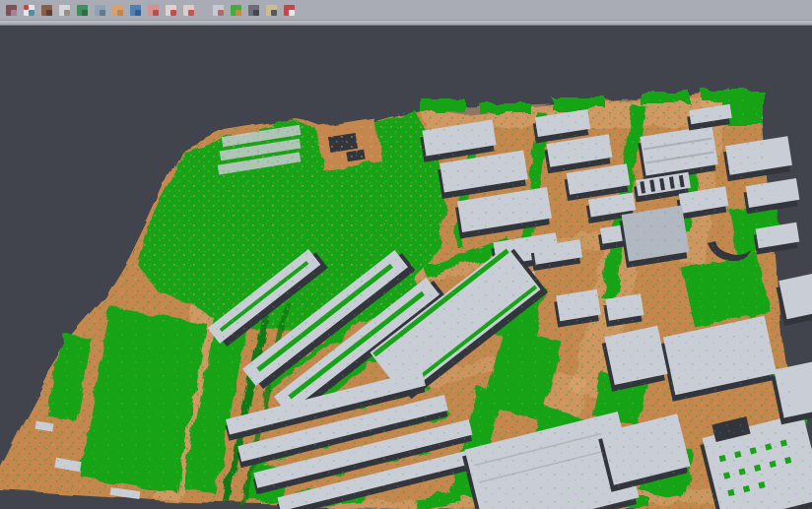 This screenshot has width=812, height=509. I want to click on delete-tool-icon, so click(272, 10).